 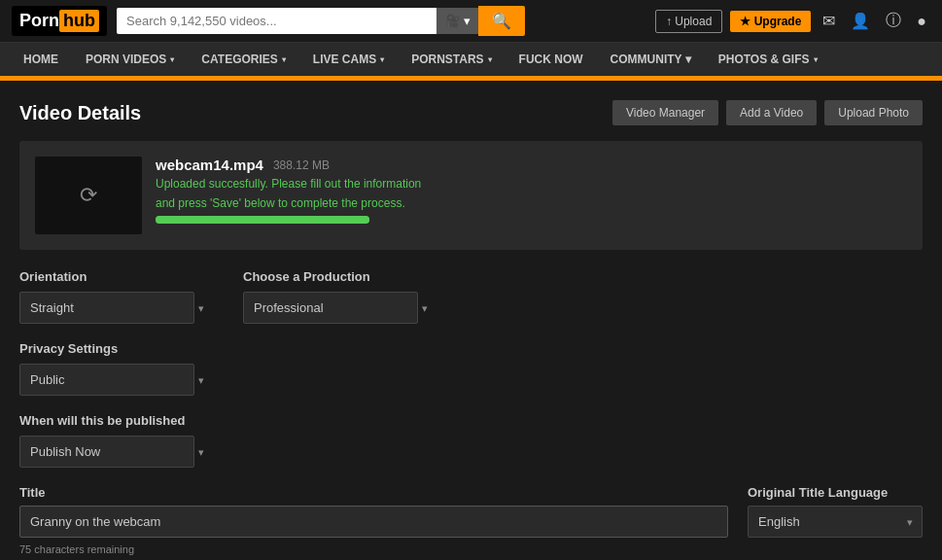 What do you see at coordinates (340, 276) in the screenshot?
I see `production-label: Choose a Production` at bounding box center [340, 276].